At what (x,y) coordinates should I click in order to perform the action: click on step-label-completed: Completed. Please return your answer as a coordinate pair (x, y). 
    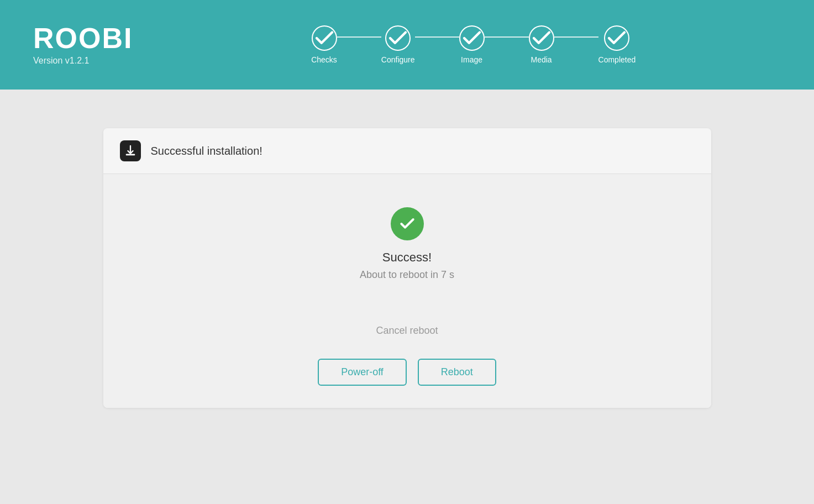
    Looking at the image, I should click on (617, 60).